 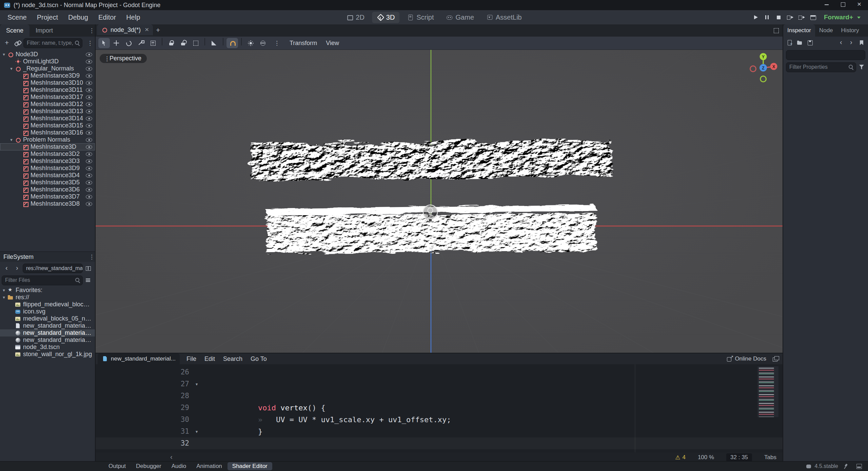 What do you see at coordinates (47, 68) in the screenshot?
I see `scene-tree-row: _Regular_Normals` at bounding box center [47, 68].